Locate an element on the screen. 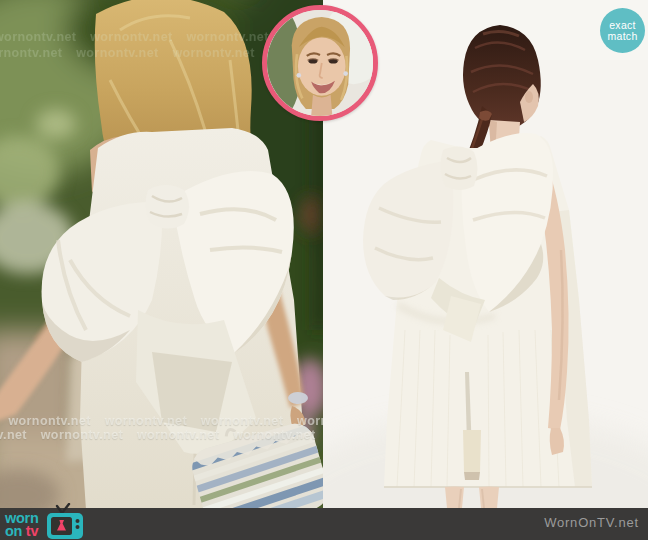 Image resolution: width=648 pixels, height=540 pixels. badge-line-1: exact is located at coordinates (622, 26).